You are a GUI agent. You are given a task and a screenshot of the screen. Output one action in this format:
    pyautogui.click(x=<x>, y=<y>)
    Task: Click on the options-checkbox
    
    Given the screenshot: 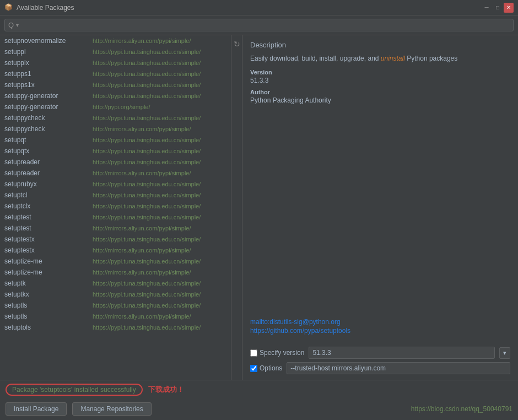 What is the action you would take?
    pyautogui.click(x=253, y=368)
    